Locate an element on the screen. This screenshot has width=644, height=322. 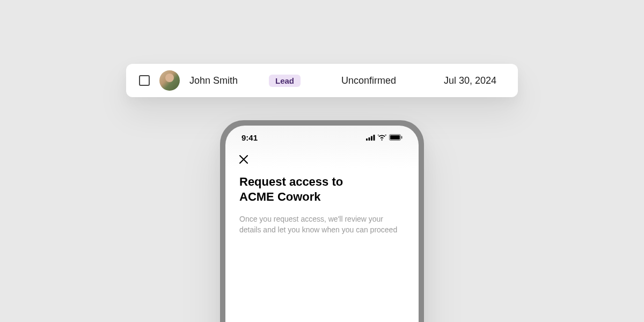
status-bar: 9:41 is located at coordinates (322, 142).